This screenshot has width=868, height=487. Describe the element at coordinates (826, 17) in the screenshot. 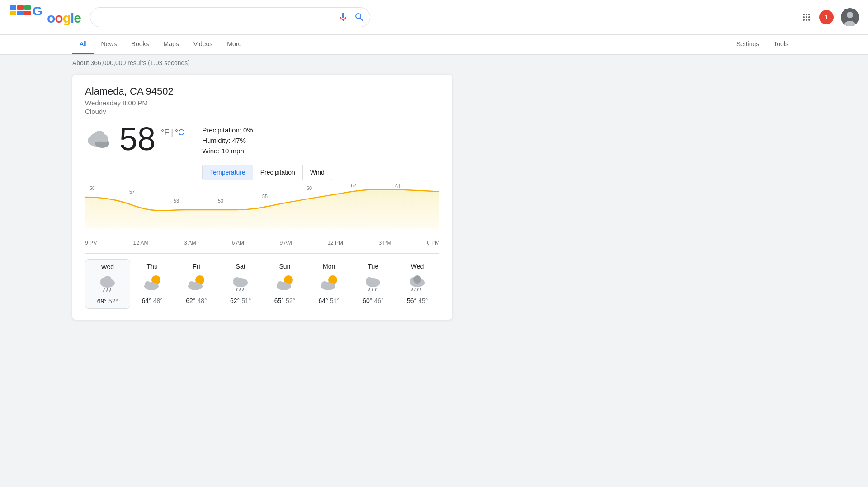

I see `notification-badge: 1` at that location.